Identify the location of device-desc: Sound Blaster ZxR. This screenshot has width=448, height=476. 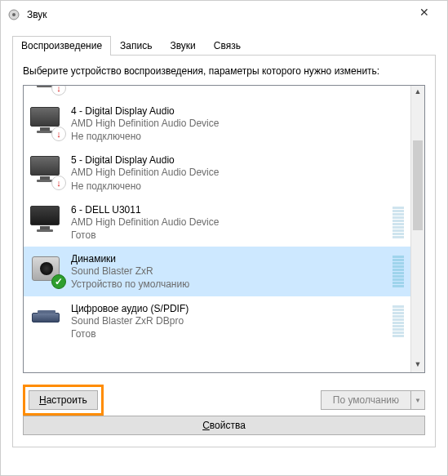
(229, 271).